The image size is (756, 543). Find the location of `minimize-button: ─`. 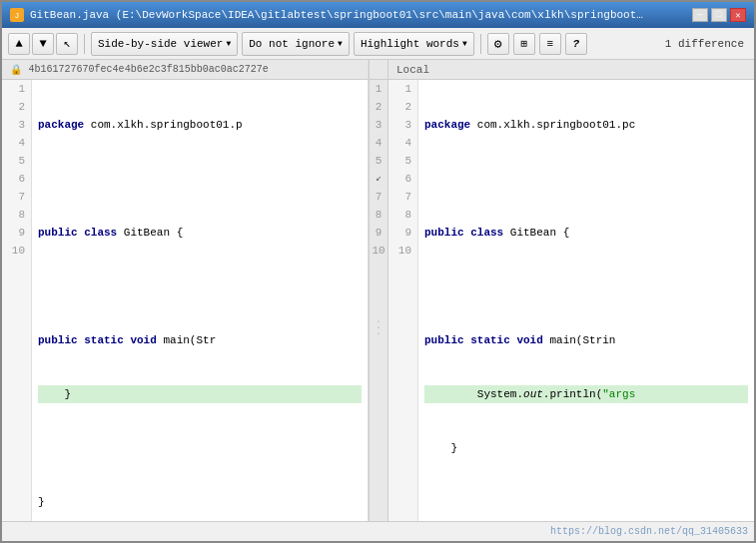

minimize-button: ─ is located at coordinates (700, 15).